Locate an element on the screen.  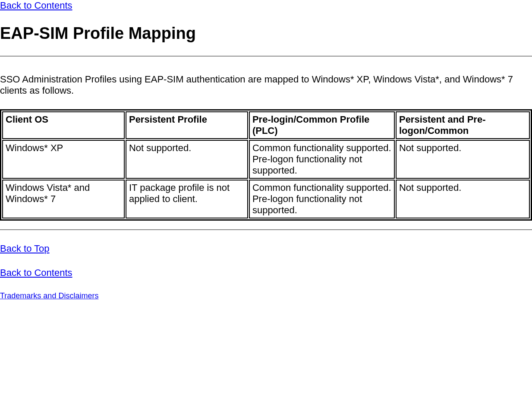
table-row: Windows* XP Not supported. Common functi… is located at coordinates (266, 159).